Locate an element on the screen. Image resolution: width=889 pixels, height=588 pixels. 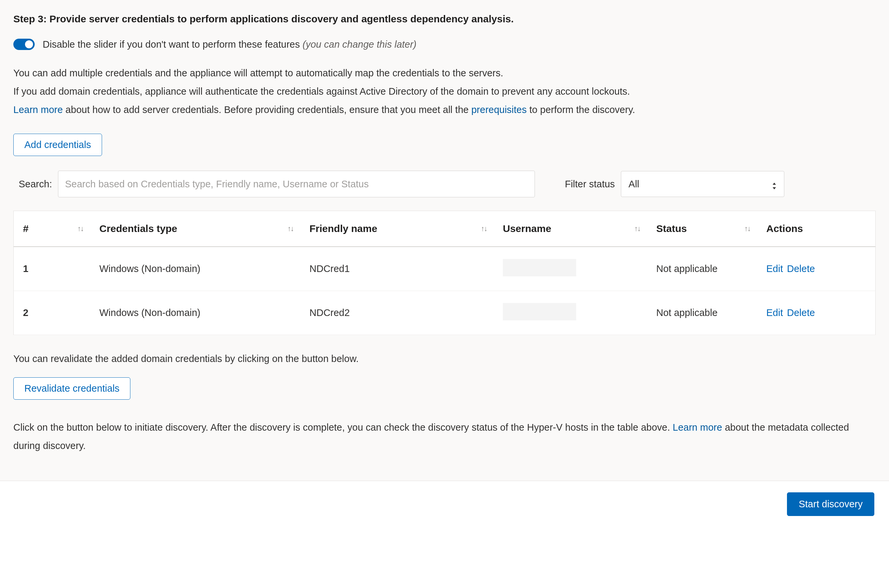
col-header-status: Status↑↓ is located at coordinates (702, 229).